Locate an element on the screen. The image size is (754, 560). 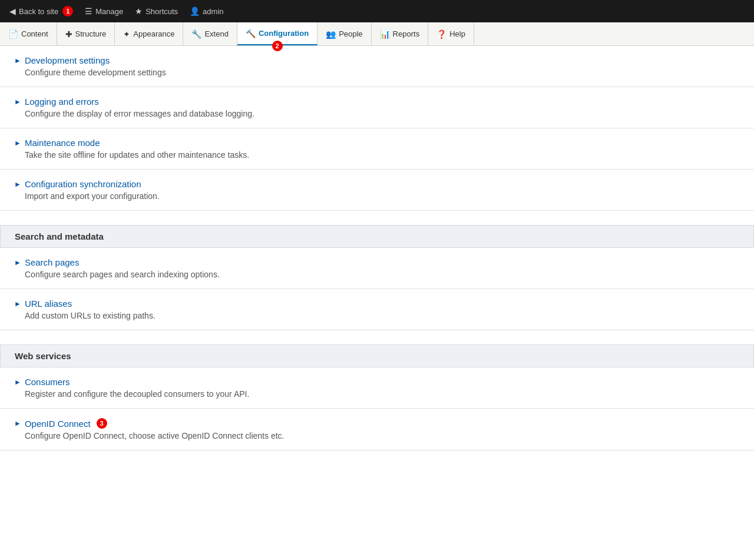
openid-badge: 3 is located at coordinates (102, 423).